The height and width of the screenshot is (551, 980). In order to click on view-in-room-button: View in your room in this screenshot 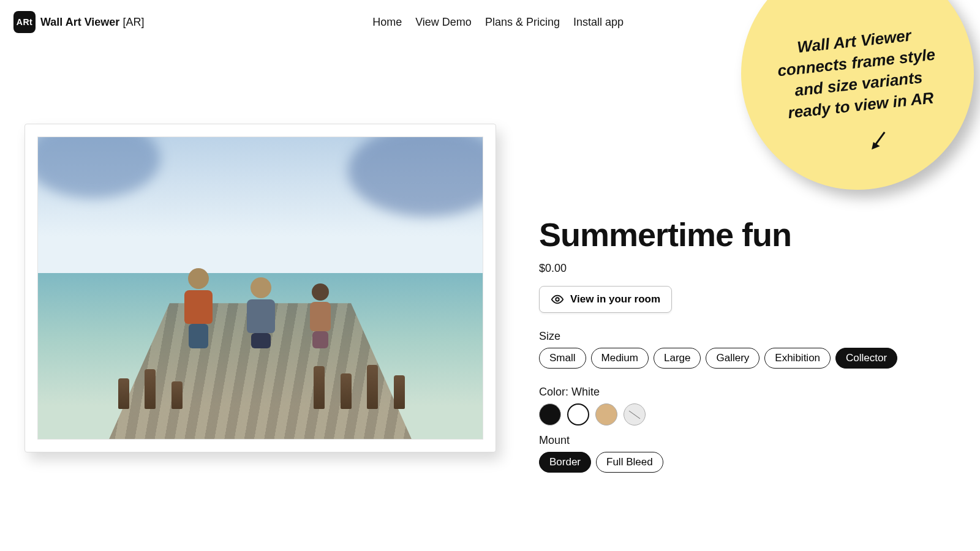, I will do `click(605, 299)`.